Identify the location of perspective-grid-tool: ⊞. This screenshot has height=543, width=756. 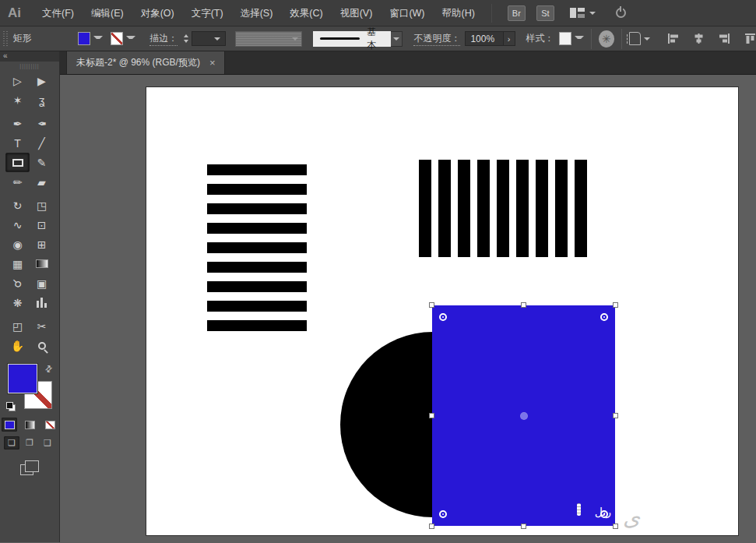
(42, 245).